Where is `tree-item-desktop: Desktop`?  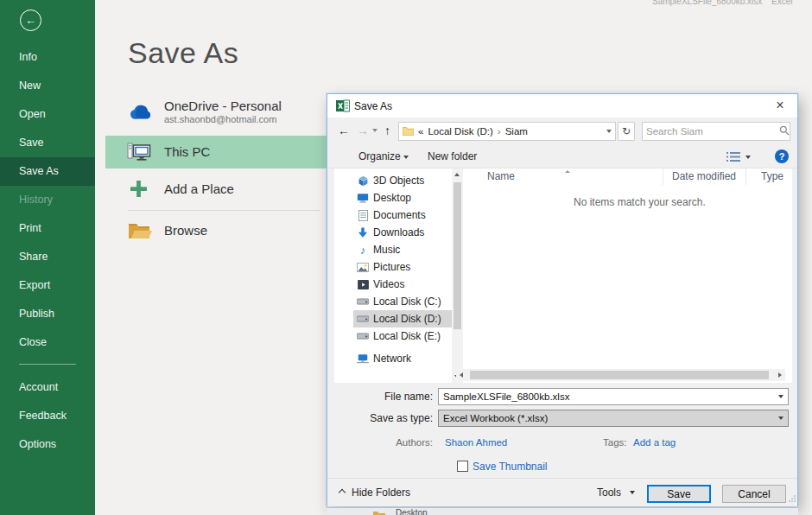 tree-item-desktop: Desktop is located at coordinates (403, 198).